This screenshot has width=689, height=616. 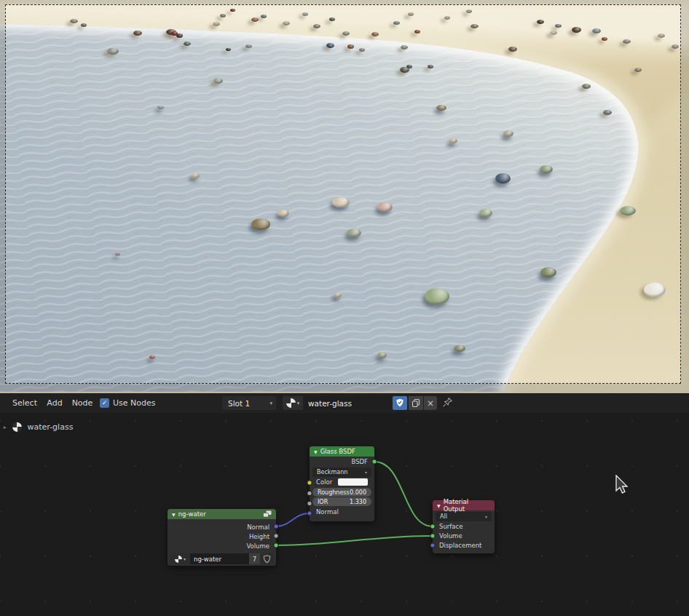 I want to click on ior-field: IOR 1.330, so click(x=342, y=502).